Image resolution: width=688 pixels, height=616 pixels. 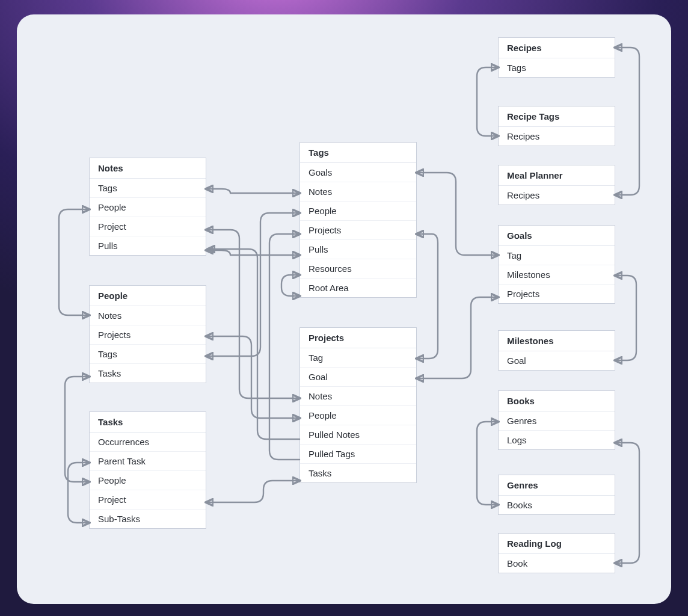 What do you see at coordinates (557, 275) in the screenshot?
I see `entity-row: Milestones` at bounding box center [557, 275].